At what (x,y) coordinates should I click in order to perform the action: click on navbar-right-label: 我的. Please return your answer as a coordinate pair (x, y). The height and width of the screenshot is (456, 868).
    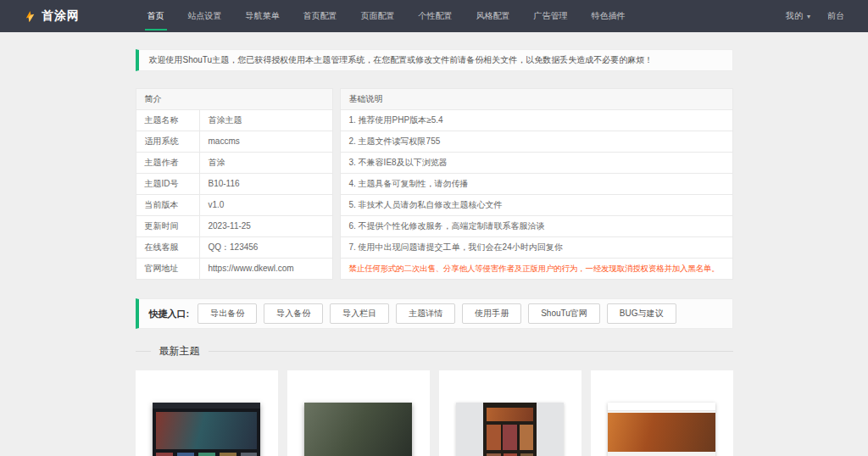
    Looking at the image, I should click on (794, 16).